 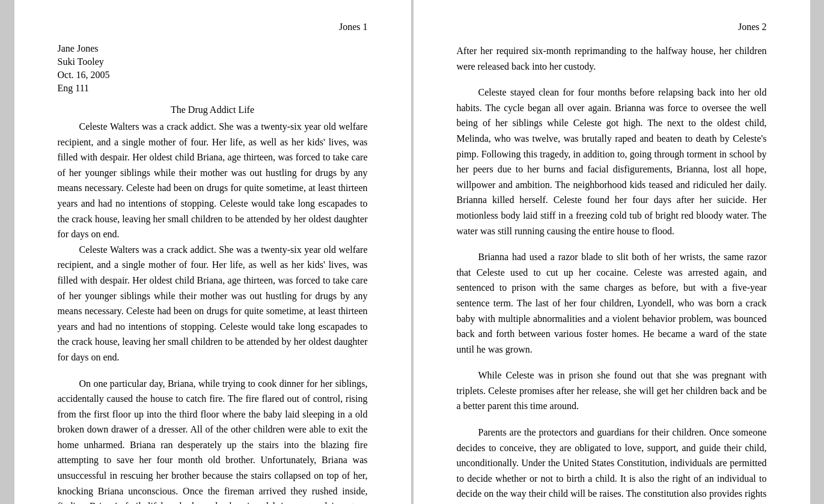 I want to click on page-1-header: Jones 1, so click(x=213, y=27).